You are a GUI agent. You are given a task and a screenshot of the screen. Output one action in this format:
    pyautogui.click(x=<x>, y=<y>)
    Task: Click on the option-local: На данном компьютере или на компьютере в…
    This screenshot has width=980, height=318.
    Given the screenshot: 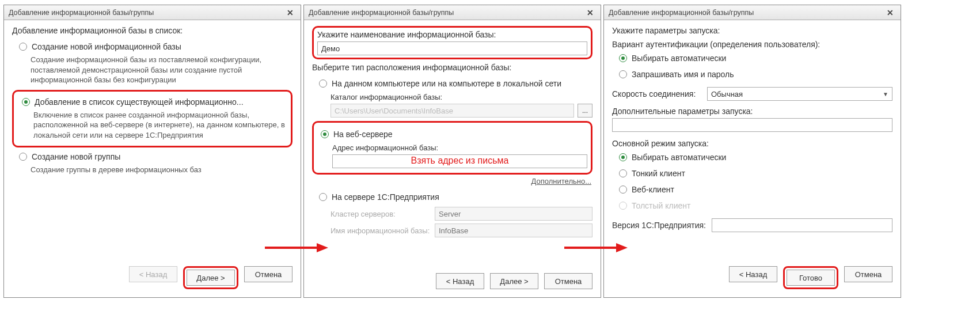 What is the action you would take?
    pyautogui.click(x=455, y=84)
    